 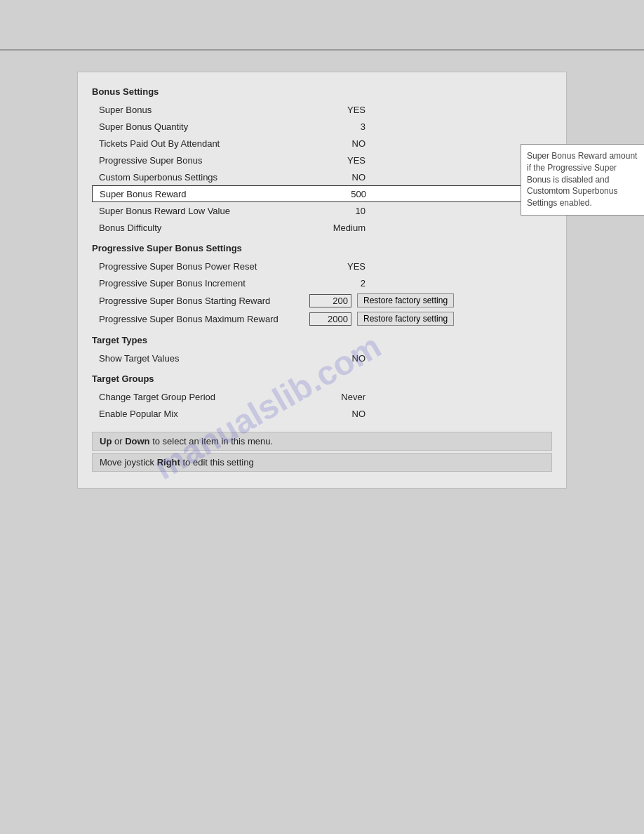 What do you see at coordinates (338, 194) in the screenshot?
I see `row-value-super-bonus-reward: 500` at bounding box center [338, 194].